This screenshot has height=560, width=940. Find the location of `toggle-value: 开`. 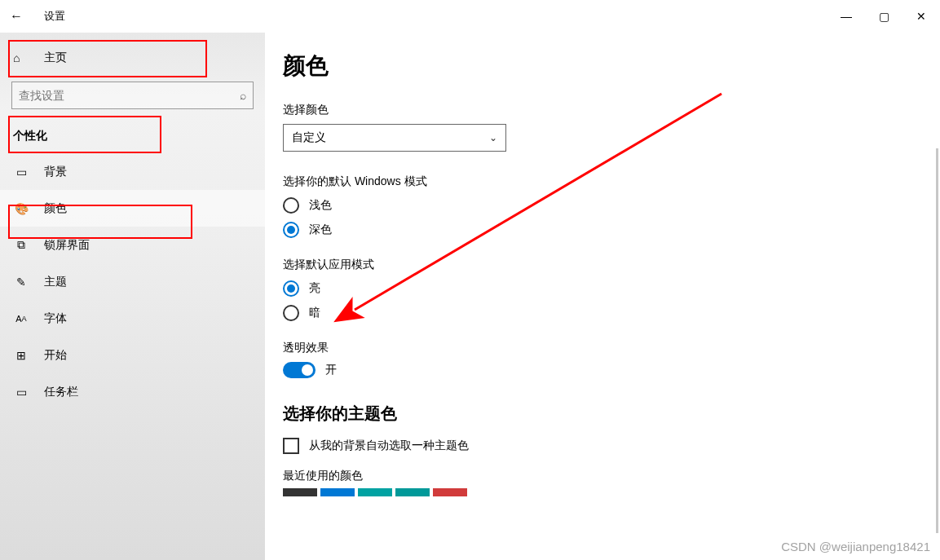

toggle-value: 开 is located at coordinates (331, 370).